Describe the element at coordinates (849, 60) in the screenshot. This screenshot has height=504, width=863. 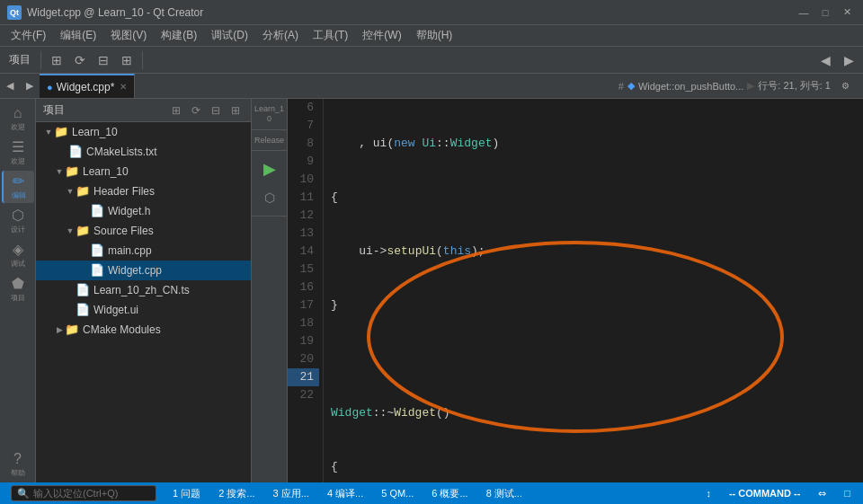
I see `forward-button: ▶` at that location.